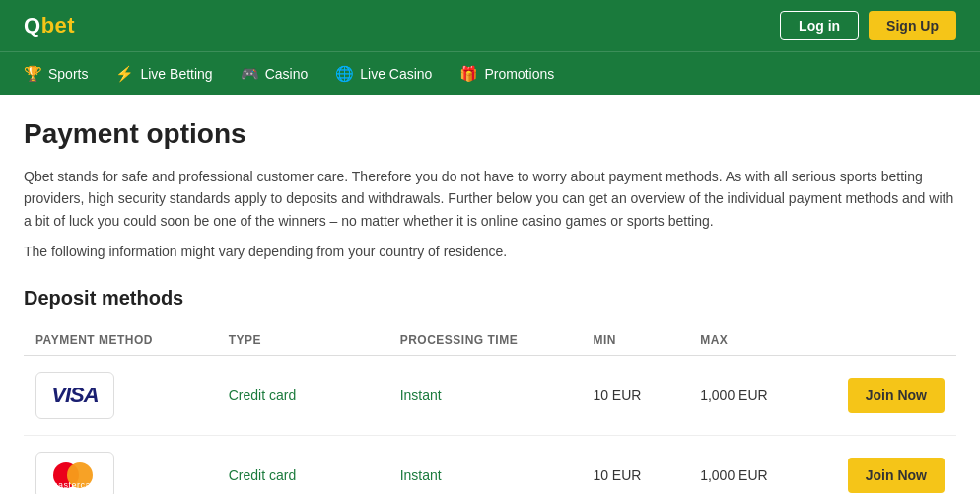 Image resolution: width=980 pixels, height=494 pixels. Describe the element at coordinates (519, 74) in the screenshot. I see `nav-label-promotions: Promotions` at that location.